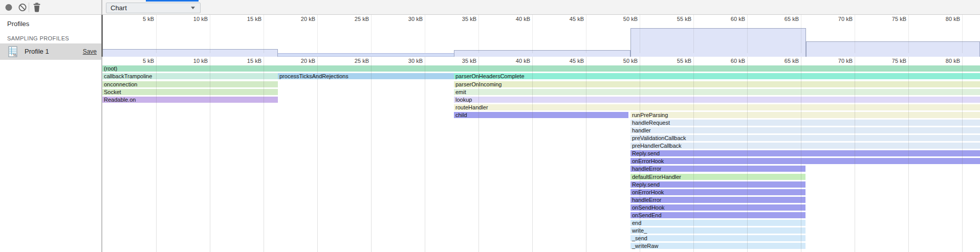 The image size is (980, 252). Describe the element at coordinates (246, 19) in the screenshot. I see `axis-tick-label: 15 kB` at that location.